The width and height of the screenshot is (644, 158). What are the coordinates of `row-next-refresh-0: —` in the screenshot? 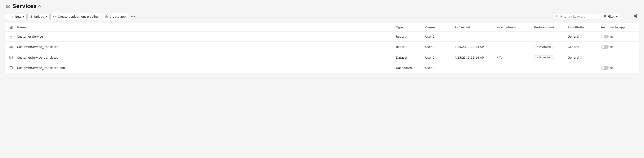 It's located at (514, 37).